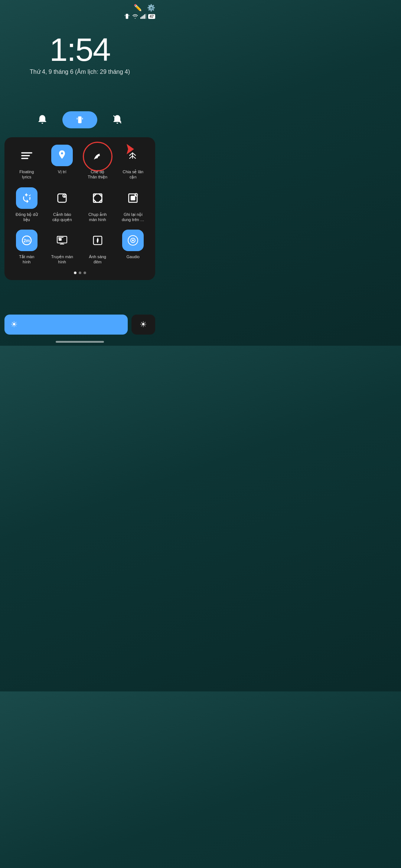 Image resolution: width=401 pixels, height=868 pixels. I want to click on qs-item-chia-se-lan-can: Chia sẻ lâncận, so click(133, 162).